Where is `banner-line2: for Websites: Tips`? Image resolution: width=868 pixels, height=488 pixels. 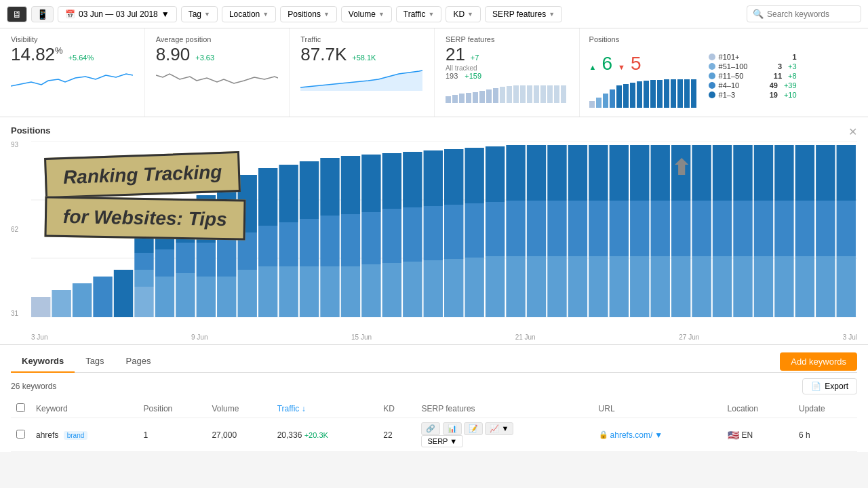
banner-line2: for Websites: Tips is located at coordinates (145, 218).